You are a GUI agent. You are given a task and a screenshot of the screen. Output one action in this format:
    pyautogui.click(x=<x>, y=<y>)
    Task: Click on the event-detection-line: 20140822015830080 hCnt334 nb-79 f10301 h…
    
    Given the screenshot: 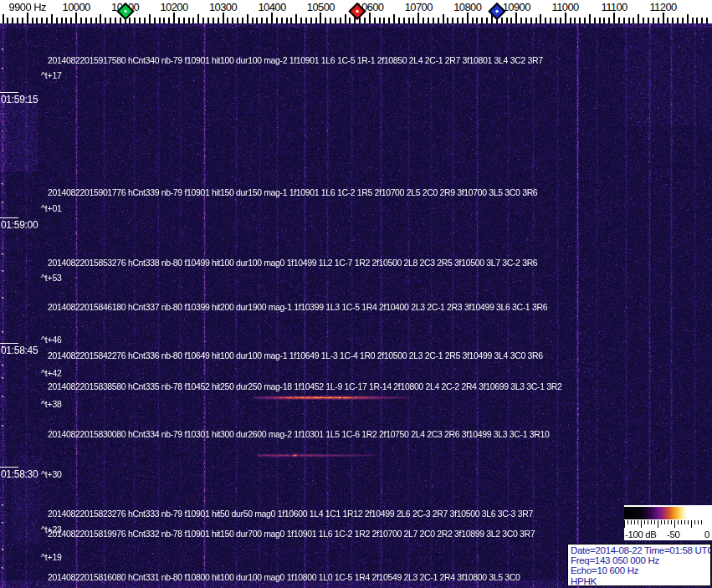 What is the action you would take?
    pyautogui.click(x=298, y=434)
    